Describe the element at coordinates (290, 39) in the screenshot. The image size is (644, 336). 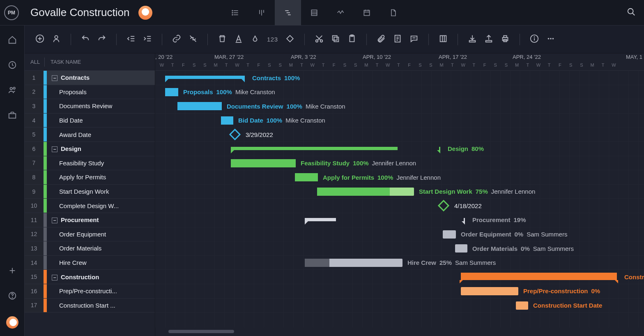
I see `priority-icon` at that location.